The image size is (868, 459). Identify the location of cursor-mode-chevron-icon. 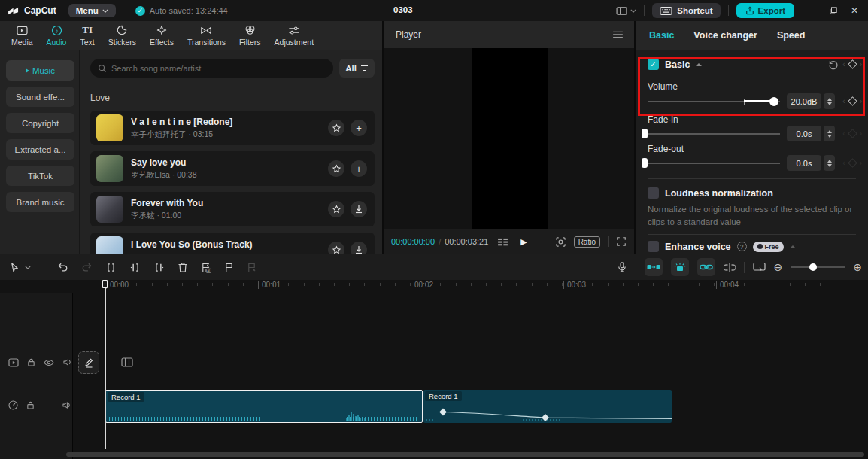
(28, 268).